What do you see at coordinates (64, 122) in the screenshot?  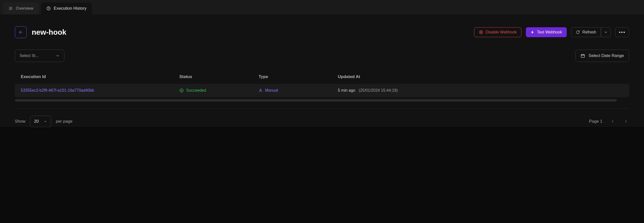 I see `per-page-label: per page` at bounding box center [64, 122].